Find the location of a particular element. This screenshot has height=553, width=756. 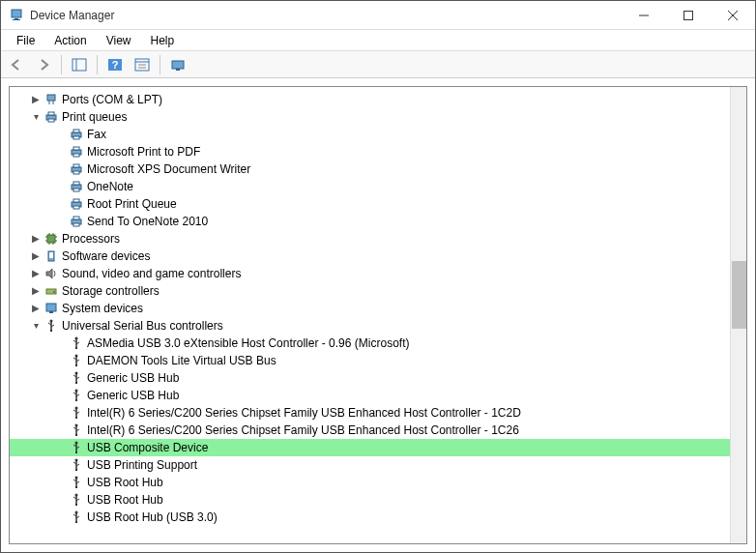

tree-label: Software devices is located at coordinates (104, 256).